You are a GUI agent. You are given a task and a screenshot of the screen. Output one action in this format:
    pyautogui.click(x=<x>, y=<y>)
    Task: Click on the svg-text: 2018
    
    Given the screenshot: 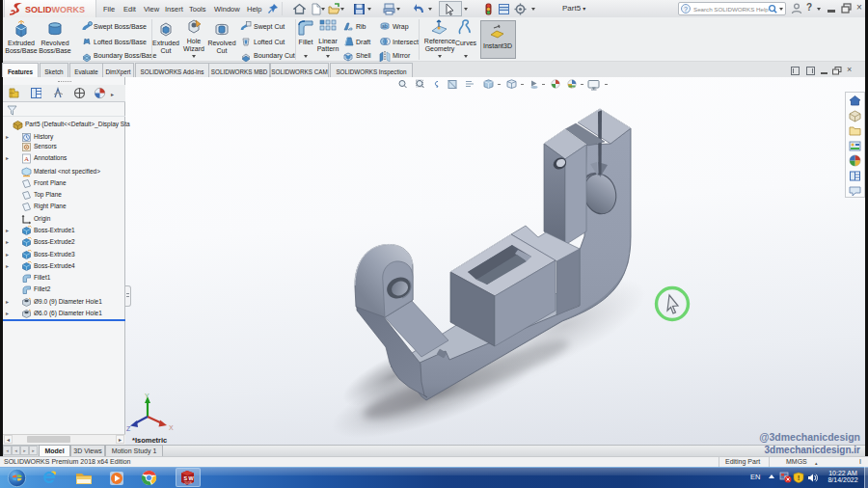 What is the action you would take?
    pyautogui.click(x=188, y=483)
    